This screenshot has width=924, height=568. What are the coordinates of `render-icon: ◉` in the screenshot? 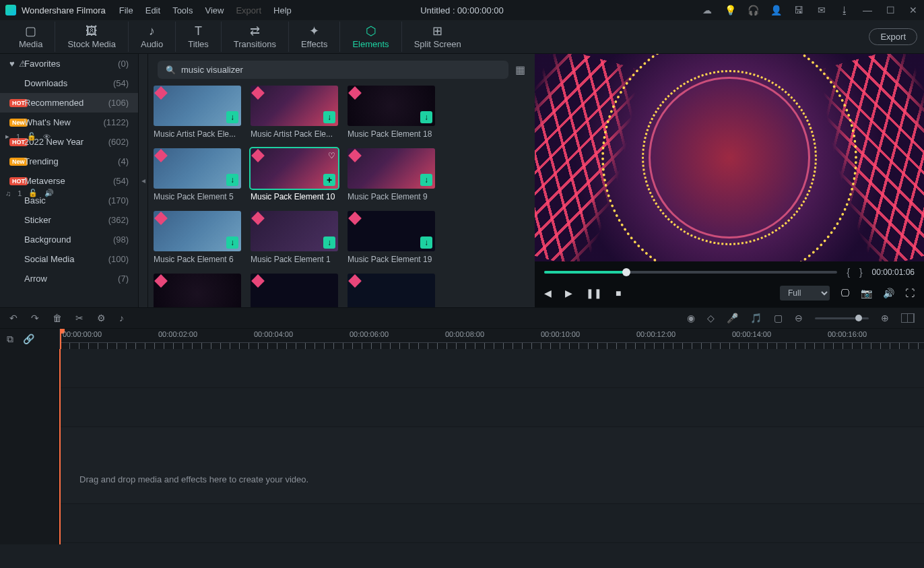 It's located at (691, 318).